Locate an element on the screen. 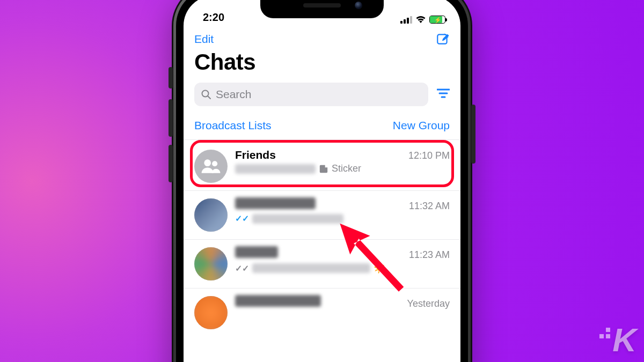 Image resolution: width=644 pixels, height=362 pixels. chat-snippet: ✓✓ ☀️ is located at coordinates (342, 268).